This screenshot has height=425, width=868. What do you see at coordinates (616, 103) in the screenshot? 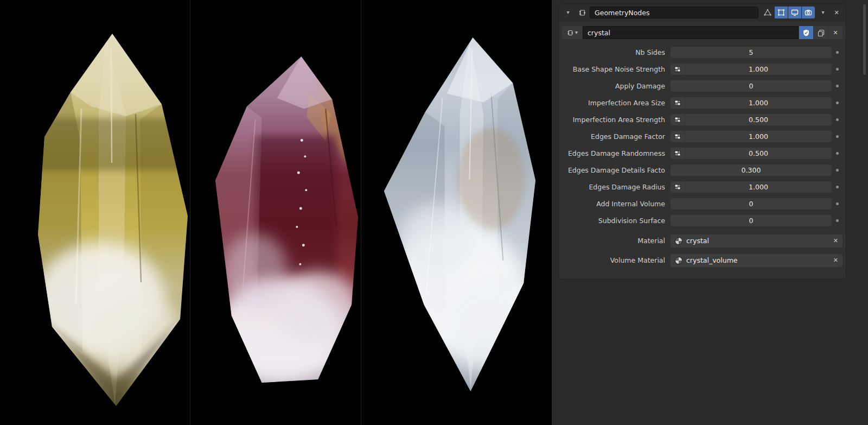
I see `property-label: Imperfection Area Size` at bounding box center [616, 103].